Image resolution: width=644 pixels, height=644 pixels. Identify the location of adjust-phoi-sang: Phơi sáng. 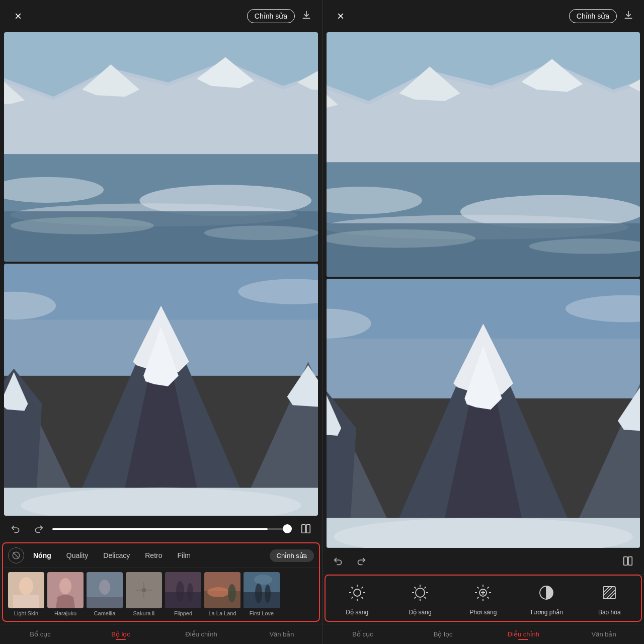
(483, 598).